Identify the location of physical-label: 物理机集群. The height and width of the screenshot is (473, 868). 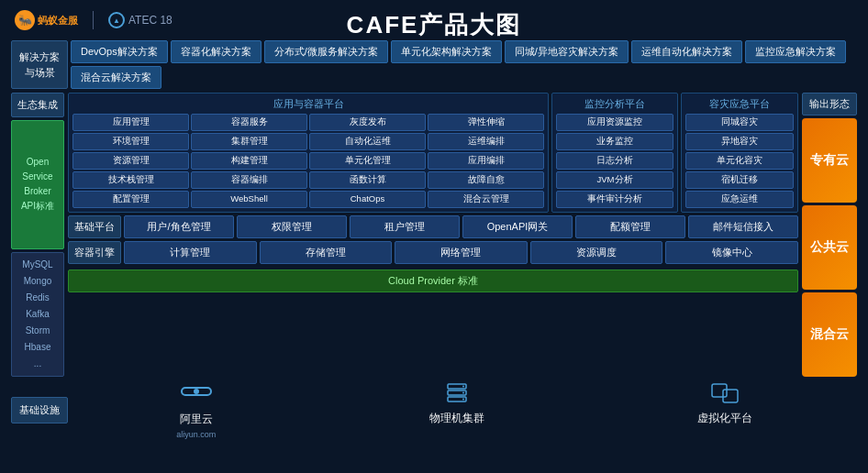
(457, 418).